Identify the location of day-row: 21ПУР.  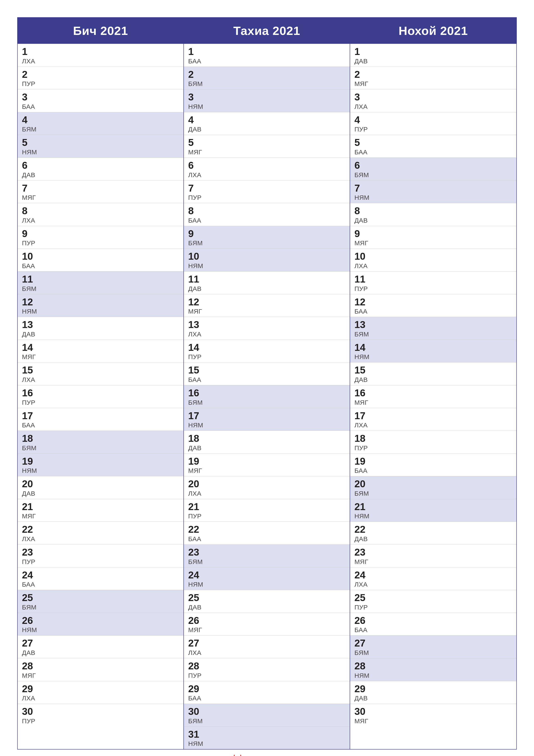
(267, 510).